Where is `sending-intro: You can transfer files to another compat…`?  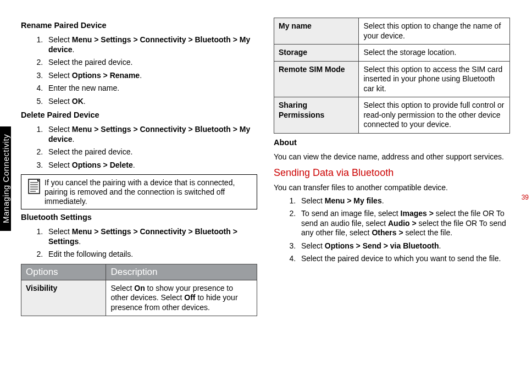
sending-intro: You can transfer files to another compat… is located at coordinates (392, 188).